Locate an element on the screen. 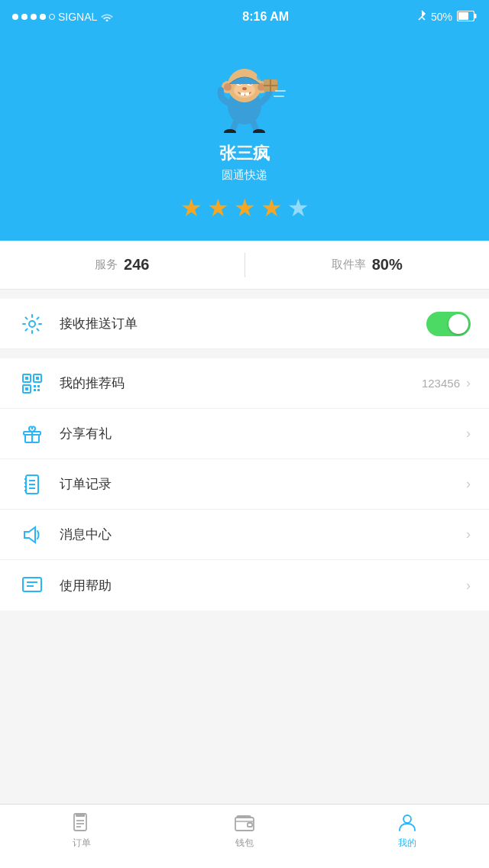  chevron-right-icon-help: › is located at coordinates (468, 585).